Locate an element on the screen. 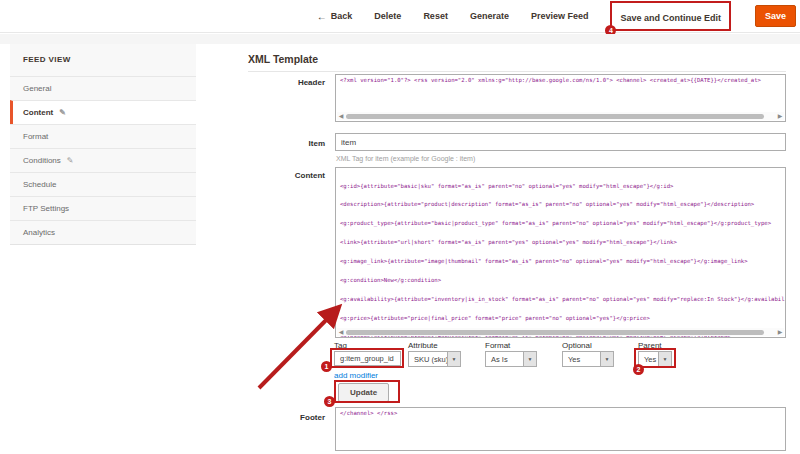 The height and width of the screenshot is (454, 800). sidebar-item-content: Content ✎ is located at coordinates (103, 112).